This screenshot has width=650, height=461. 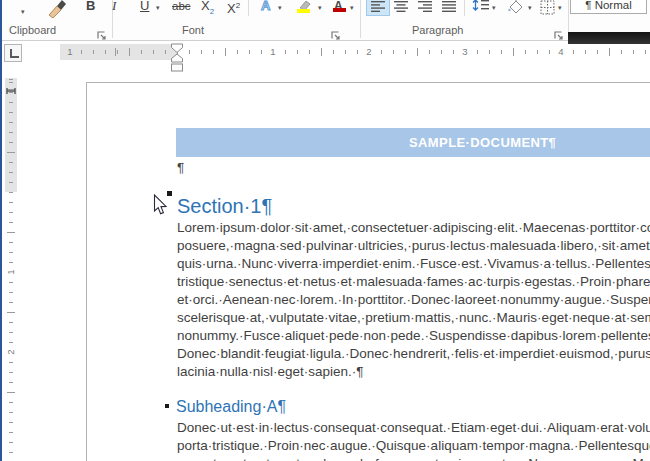 I want to click on shading-dropdown: ▾, so click(x=530, y=8).